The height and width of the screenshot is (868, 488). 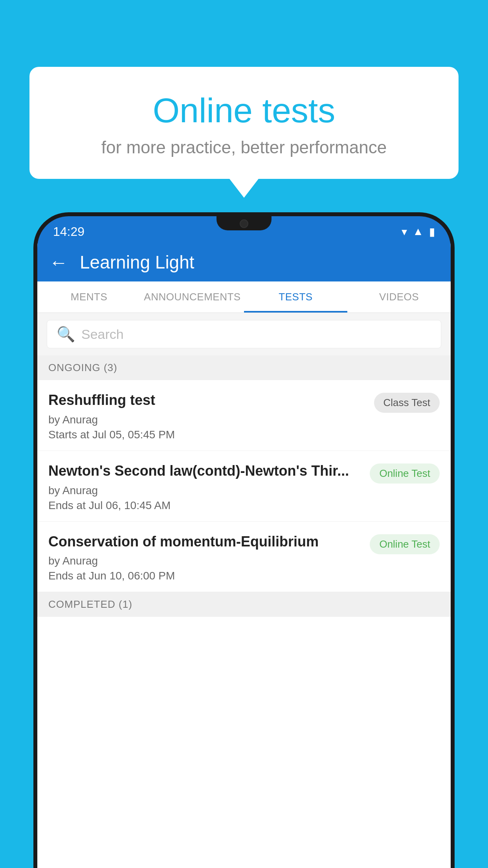 What do you see at coordinates (244, 605) in the screenshot?
I see `completed-section-header: COMPLETED (1)` at bounding box center [244, 605].